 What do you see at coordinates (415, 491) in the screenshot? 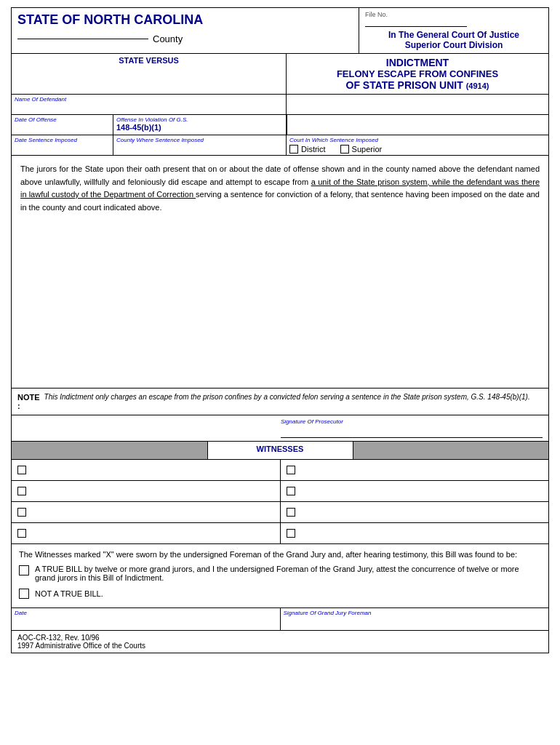
I see `witness-2-right` at bounding box center [415, 491].